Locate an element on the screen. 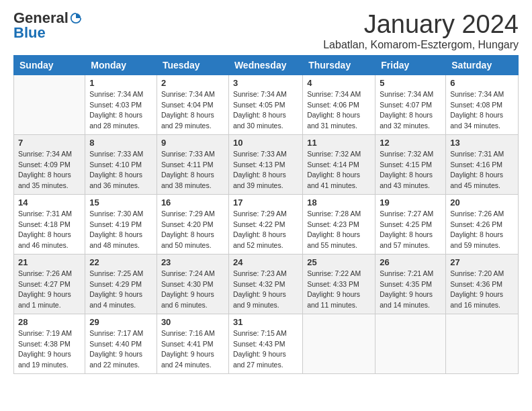  day-cell: 31Sunrise: 7:15 AM Sunset: 4:43 PM Dayli… is located at coordinates (265, 344).